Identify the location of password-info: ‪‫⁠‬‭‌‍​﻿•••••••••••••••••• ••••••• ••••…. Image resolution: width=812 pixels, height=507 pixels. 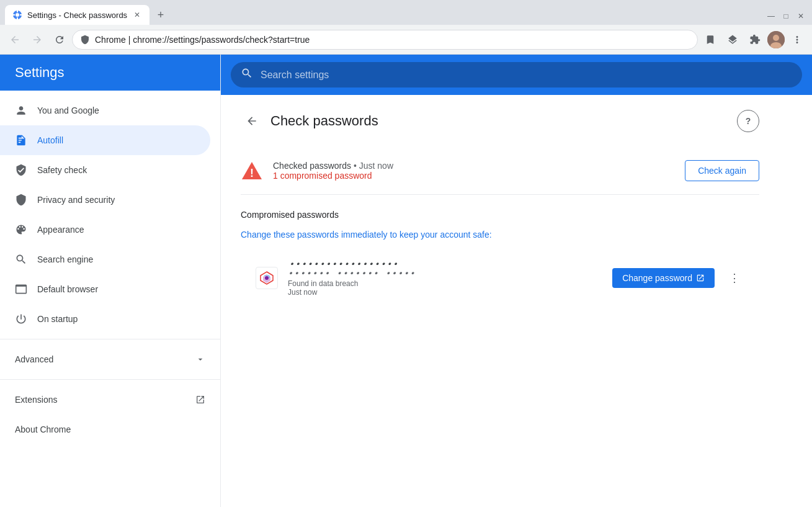
(445, 278).